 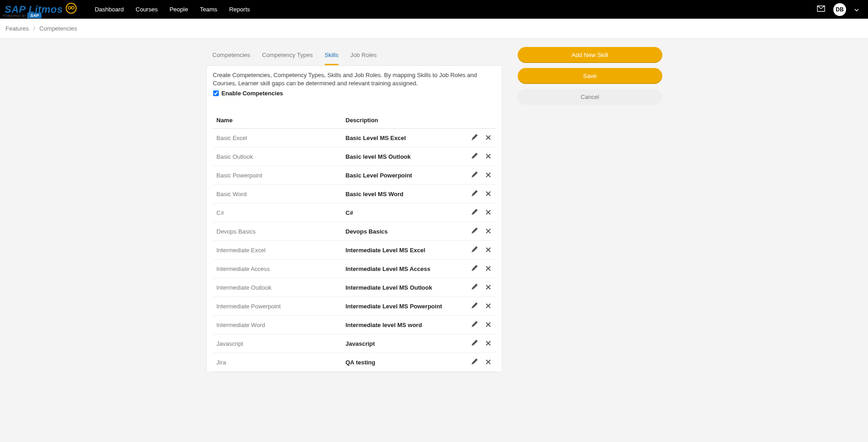 I want to click on nav-people: People, so click(x=179, y=9).